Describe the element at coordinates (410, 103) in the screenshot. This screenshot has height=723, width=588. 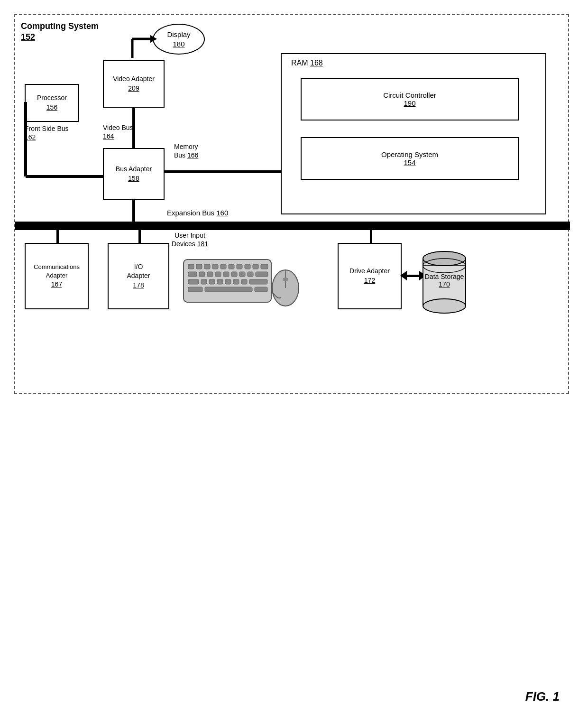
I see `circuit-controller-number: 190` at that location.